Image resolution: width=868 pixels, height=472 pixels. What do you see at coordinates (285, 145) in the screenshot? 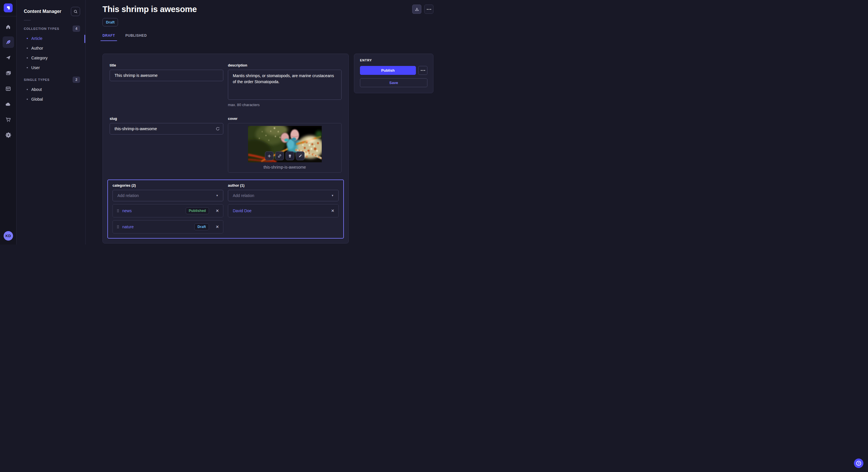
I see `cover-field: cover` at bounding box center [285, 145].